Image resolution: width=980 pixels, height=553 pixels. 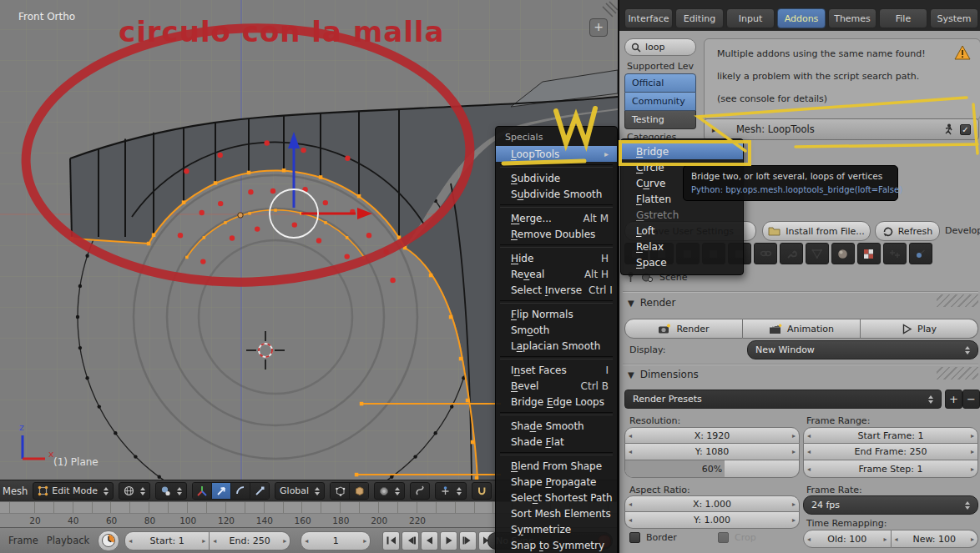 What do you see at coordinates (109, 540) in the screenshot?
I see `time-settings-button` at bounding box center [109, 540].